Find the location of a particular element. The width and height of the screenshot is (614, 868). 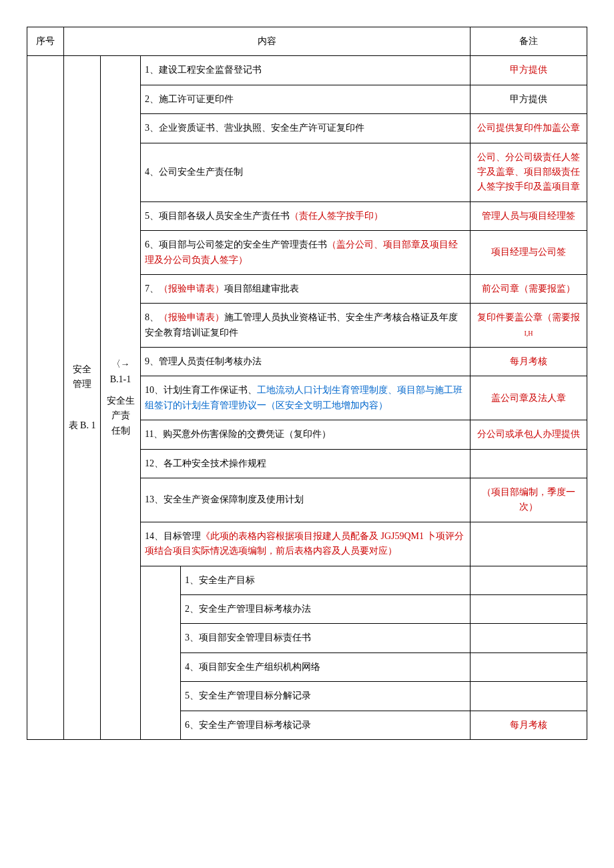

remark-cell: （项目部编制，季度一次） is located at coordinates (529, 500).